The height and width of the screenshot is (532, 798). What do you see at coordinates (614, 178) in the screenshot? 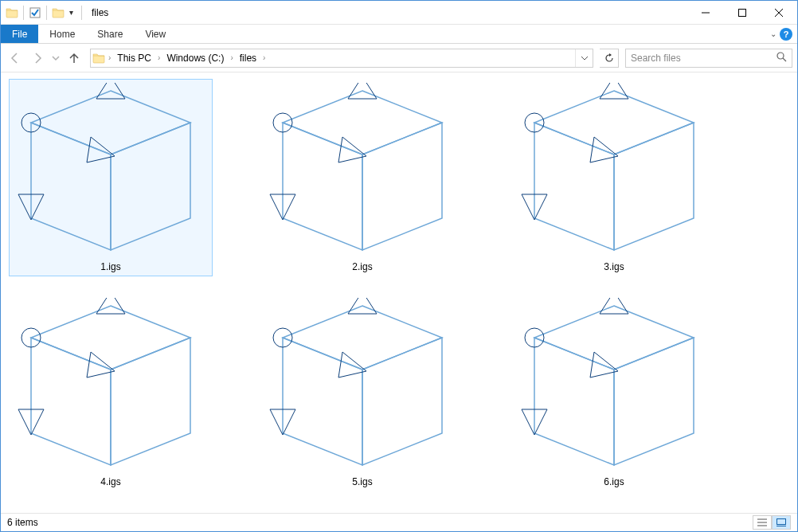
I see `file-item: 3.igs` at bounding box center [614, 178].